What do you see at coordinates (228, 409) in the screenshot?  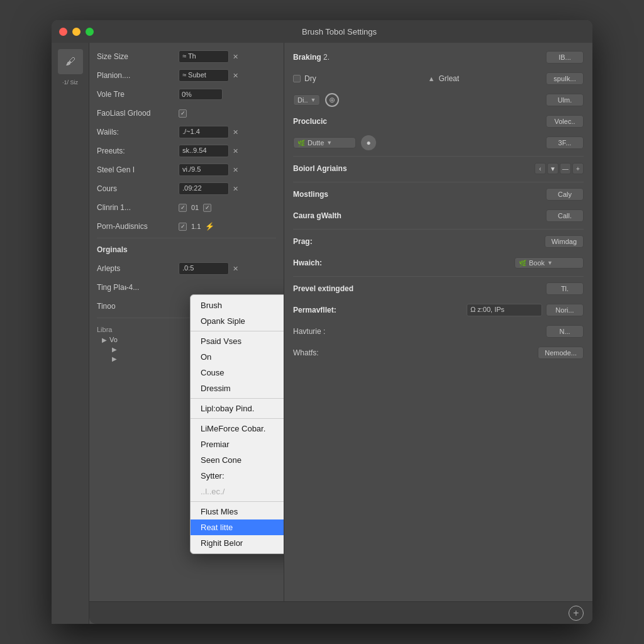 I see `menu-item-lipl-label: Lipl:obay Pind.` at bounding box center [228, 409].